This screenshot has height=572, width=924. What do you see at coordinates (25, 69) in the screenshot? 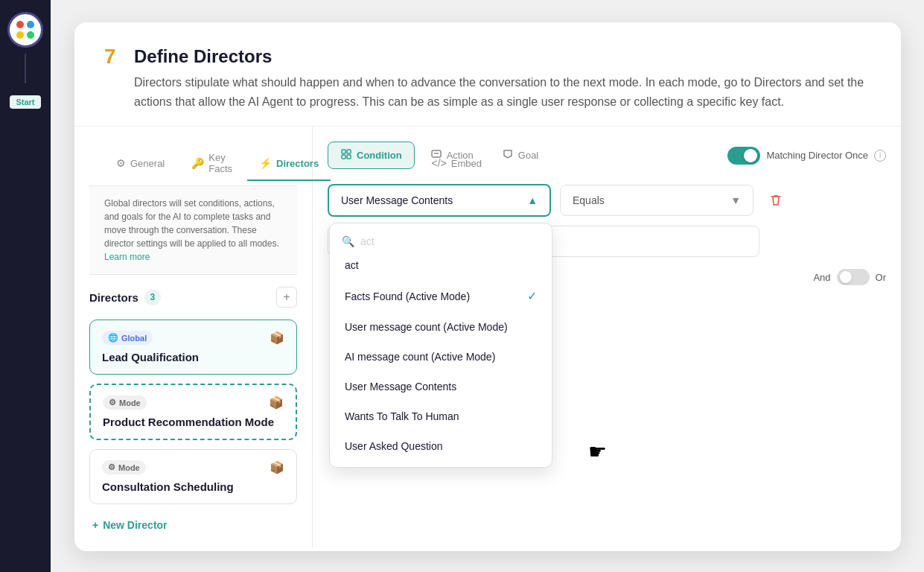
I see `sidebar-line` at bounding box center [25, 69].